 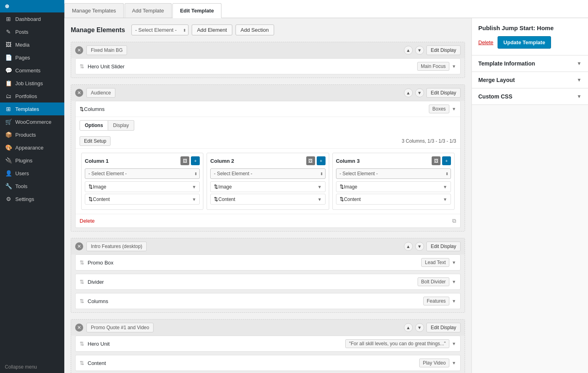 I want to click on section-up-3: ▲, so click(x=408, y=328).